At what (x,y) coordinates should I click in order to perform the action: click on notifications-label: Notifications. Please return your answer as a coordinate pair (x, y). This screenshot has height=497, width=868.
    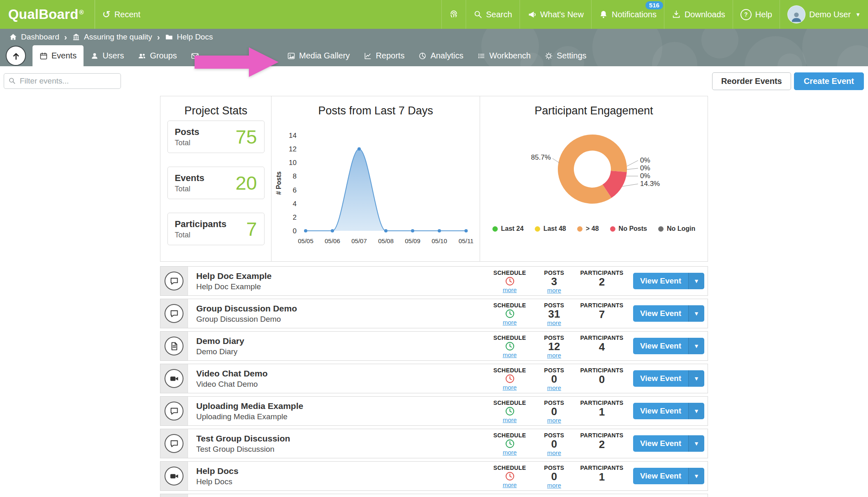
    Looking at the image, I should click on (634, 15).